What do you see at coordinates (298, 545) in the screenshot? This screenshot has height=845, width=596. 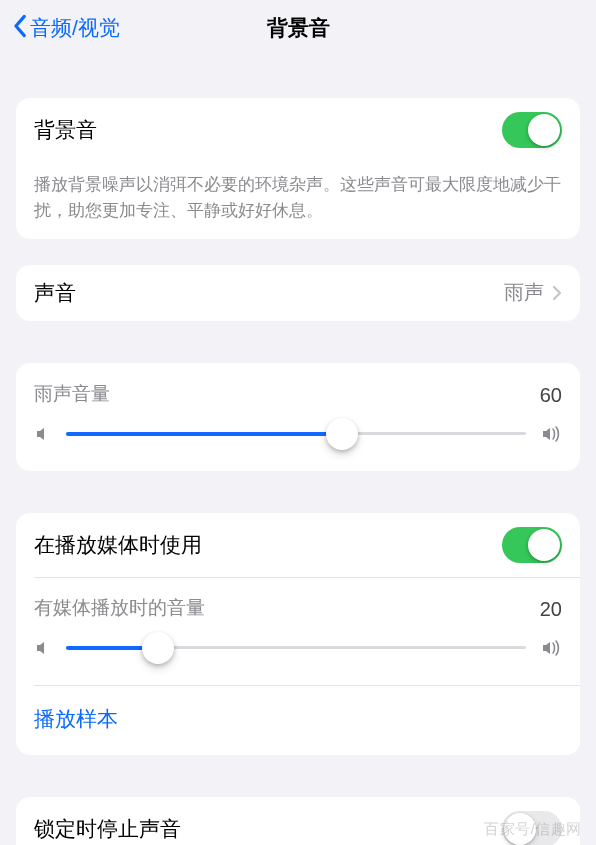 I see `row-media-use: 在播放媒体时使用` at bounding box center [298, 545].